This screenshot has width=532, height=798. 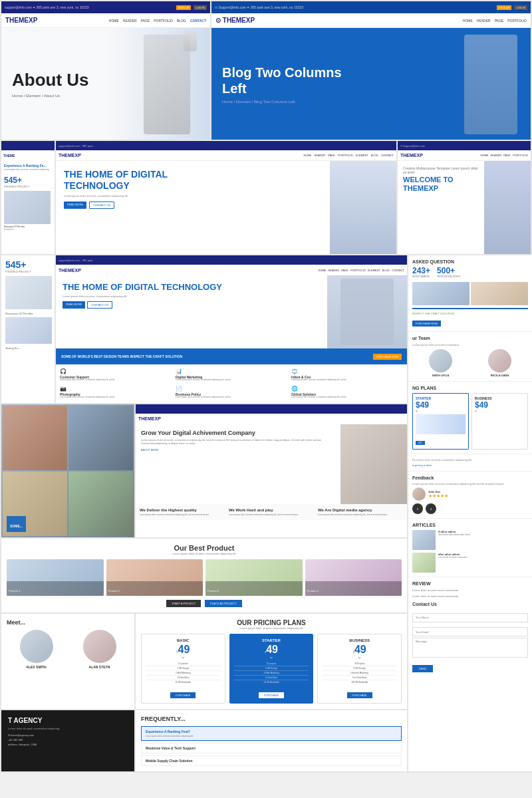 I want to click on main-nav-element: ELEMENT, so click(x=362, y=156).